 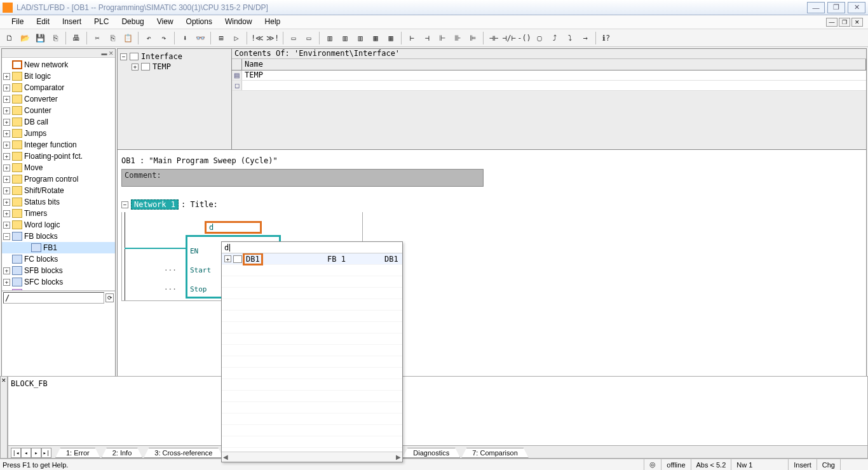 What do you see at coordinates (183, 453) in the screenshot?
I see `output-tab-xref: 3: Cross-reference` at bounding box center [183, 453].